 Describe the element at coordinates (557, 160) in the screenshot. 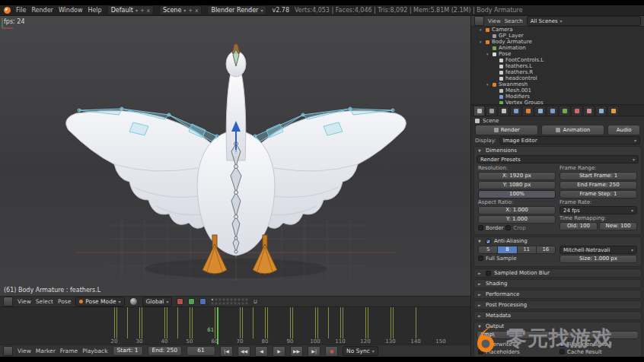

I see `render-presets-dropdown: Render Presets ▾` at that location.